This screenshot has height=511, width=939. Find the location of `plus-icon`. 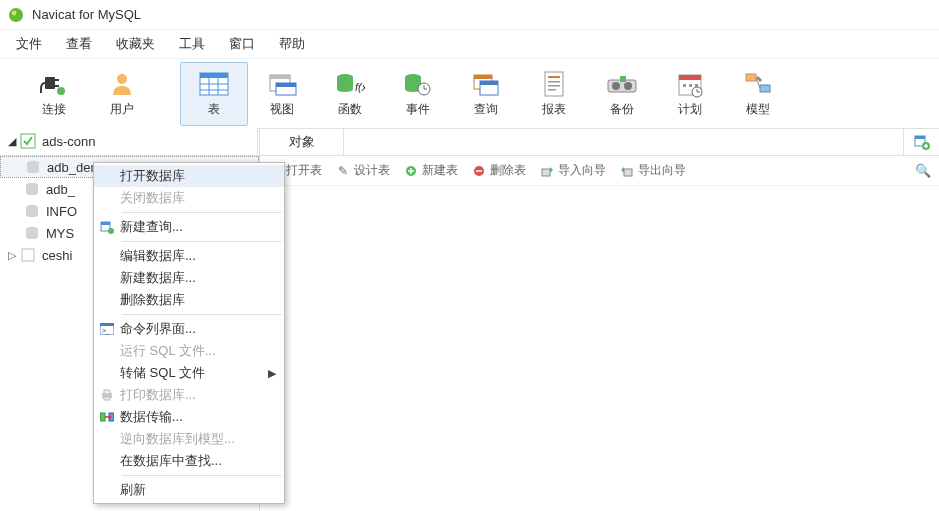

plus-icon is located at coordinates (411, 171).